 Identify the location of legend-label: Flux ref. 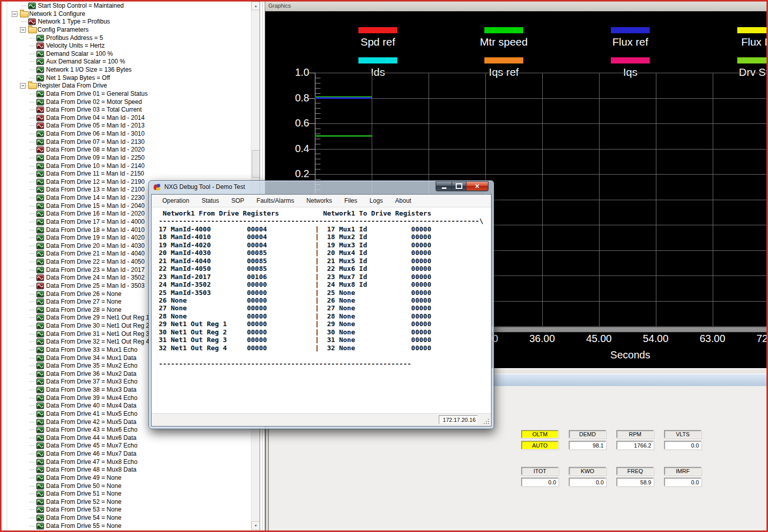
(630, 42).